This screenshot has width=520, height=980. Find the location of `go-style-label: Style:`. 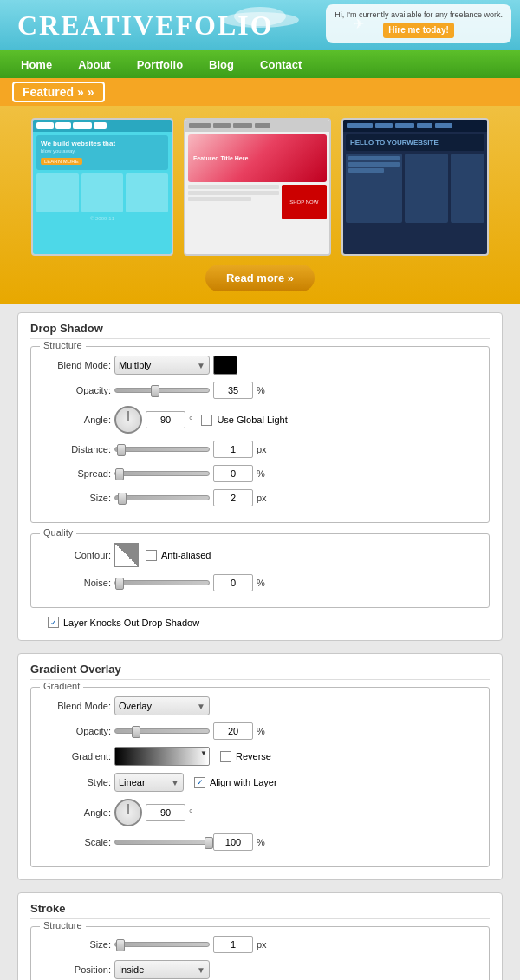

go-style-label: Style: is located at coordinates (76, 782).